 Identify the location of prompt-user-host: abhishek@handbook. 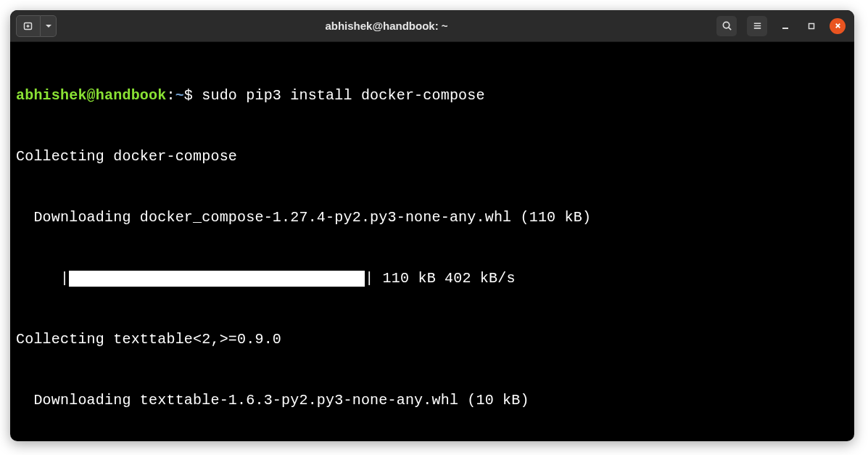
(91, 96).